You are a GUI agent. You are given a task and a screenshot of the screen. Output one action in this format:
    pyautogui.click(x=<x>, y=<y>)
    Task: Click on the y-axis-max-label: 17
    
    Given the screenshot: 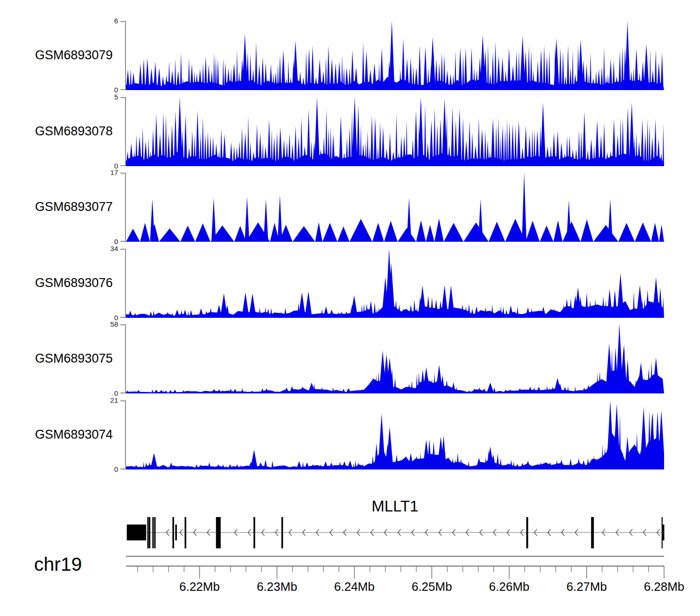 What is the action you would take?
    pyautogui.click(x=107, y=173)
    